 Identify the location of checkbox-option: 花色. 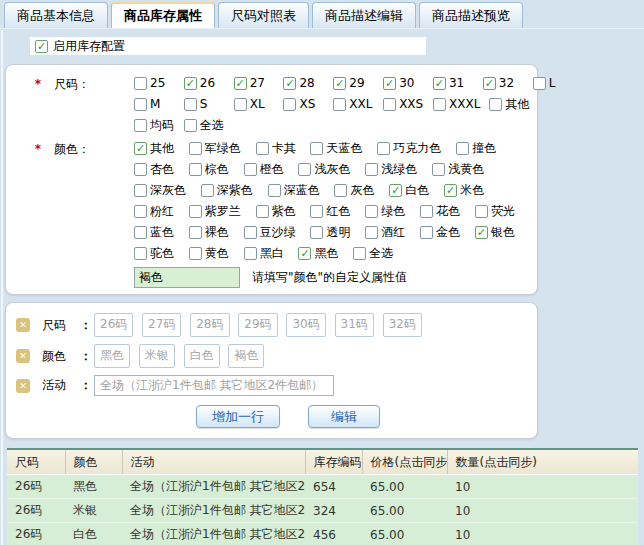
(440, 212).